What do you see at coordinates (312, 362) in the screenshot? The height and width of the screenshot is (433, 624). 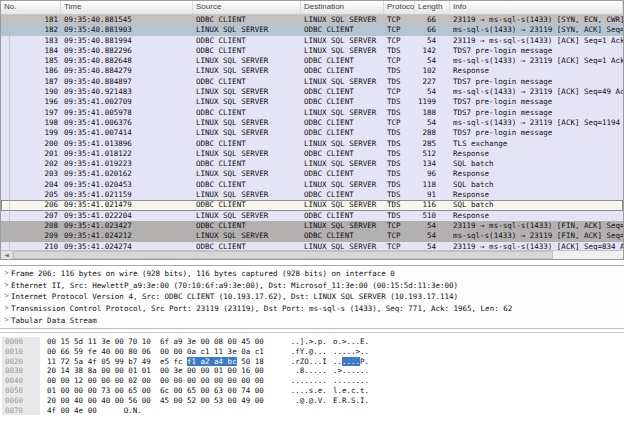 I see `hex-row: 002011 72 5a 4f 05 99 b7 49 e5 fc f1 a2 …` at bounding box center [312, 362].